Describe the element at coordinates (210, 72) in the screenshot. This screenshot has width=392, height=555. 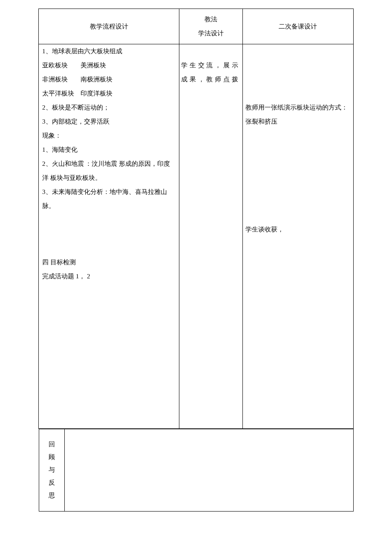
I see `method-text-1: 学生交流，展示成果，教师点拨` at that location.